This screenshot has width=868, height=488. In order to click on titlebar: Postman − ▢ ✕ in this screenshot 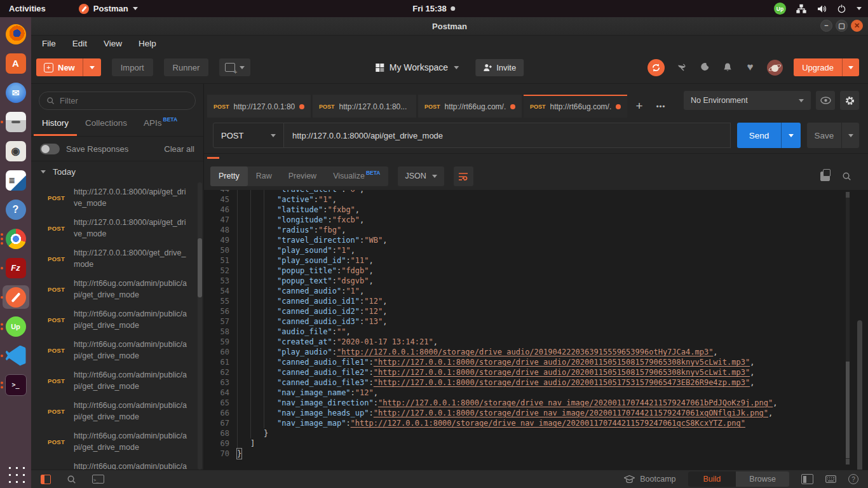, I will do `click(450, 27)`.